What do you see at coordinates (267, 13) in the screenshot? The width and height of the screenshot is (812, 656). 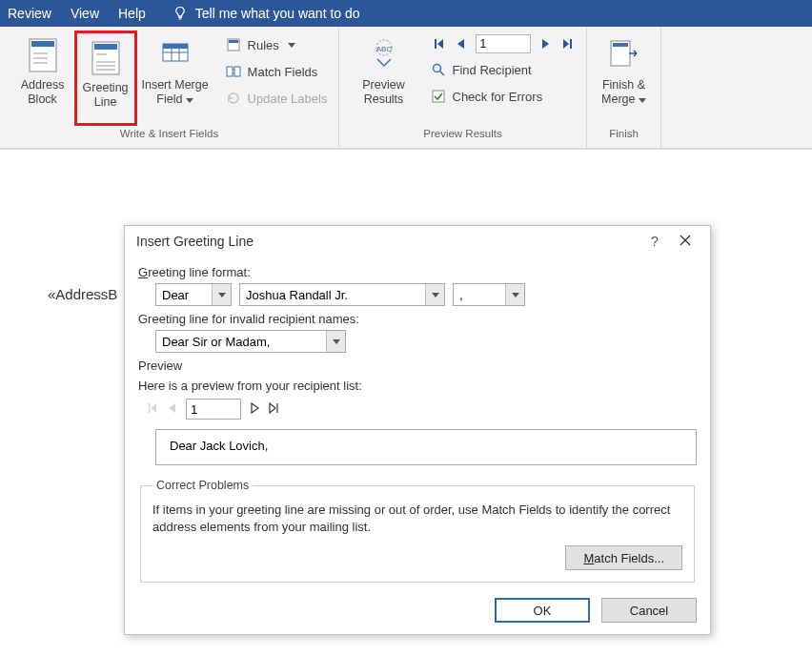 I see `tell-me-search: Tell me what you want to do` at bounding box center [267, 13].